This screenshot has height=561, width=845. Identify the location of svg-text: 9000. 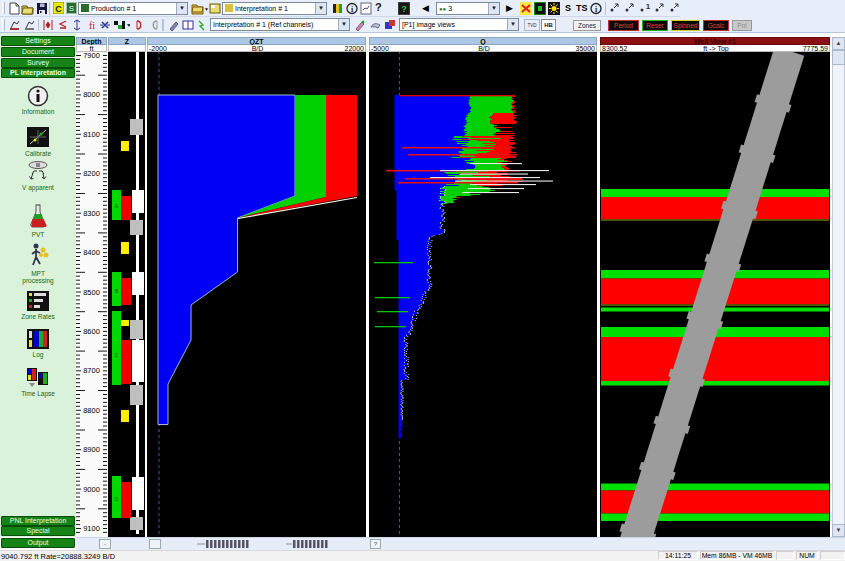
(92, 490).